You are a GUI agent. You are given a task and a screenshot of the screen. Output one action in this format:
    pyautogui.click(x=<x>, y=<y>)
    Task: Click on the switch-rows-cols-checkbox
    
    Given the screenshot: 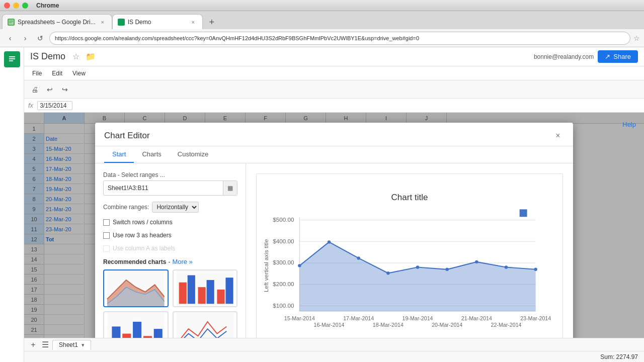 What is the action you would take?
    pyautogui.click(x=107, y=222)
    